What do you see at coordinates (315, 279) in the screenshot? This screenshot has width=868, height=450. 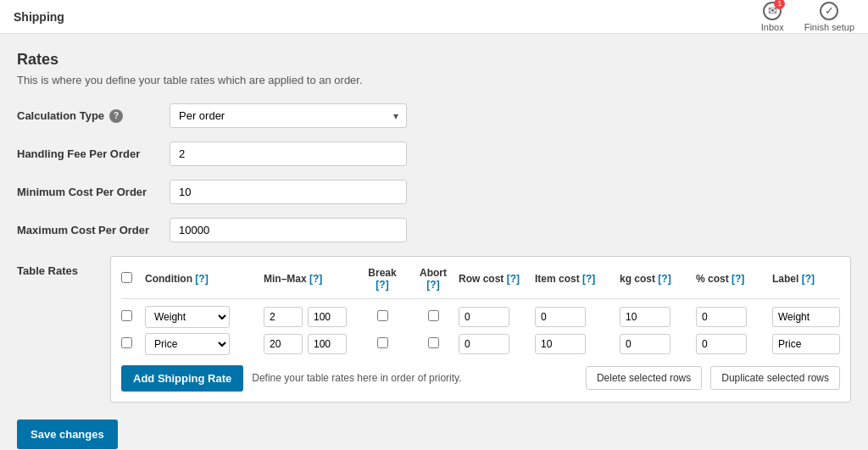 I see `minmax-help-link: [?]` at bounding box center [315, 279].